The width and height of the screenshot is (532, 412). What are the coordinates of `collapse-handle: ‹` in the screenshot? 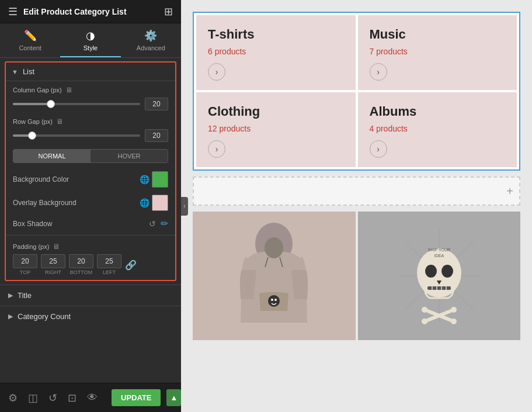 It's located at (185, 206).